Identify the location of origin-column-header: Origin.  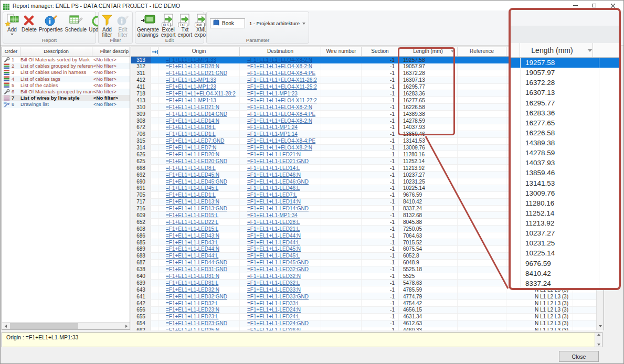
(199, 51).